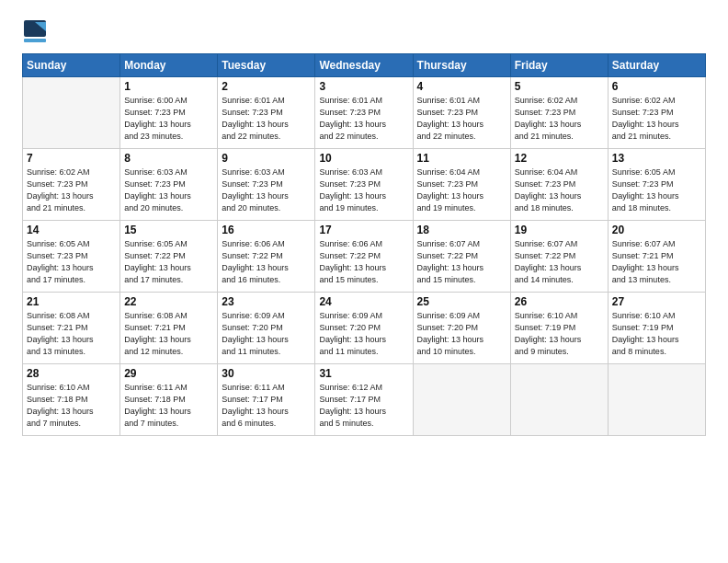 The image size is (728, 563). I want to click on calendar-cell: 24Sunrise: 6:09 AM Sunset: 7:20 PM Dayli…, so click(364, 328).